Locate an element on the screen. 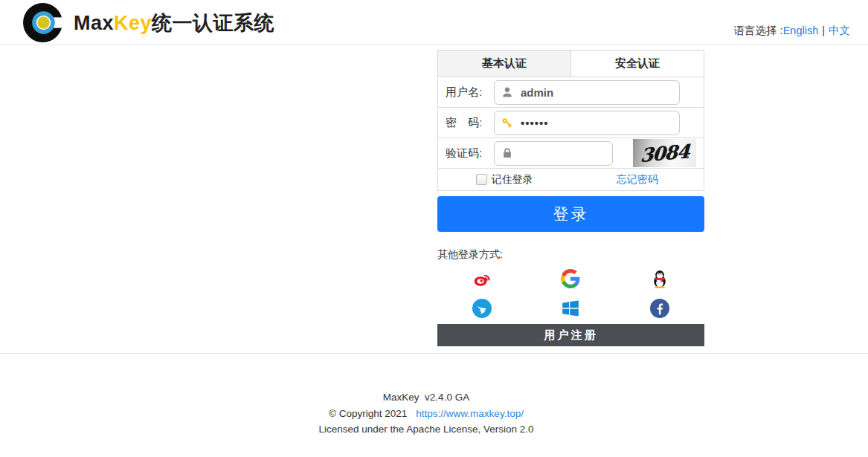 Image resolution: width=868 pixels, height=457 pixels. windows-login-button is located at coordinates (570, 308).